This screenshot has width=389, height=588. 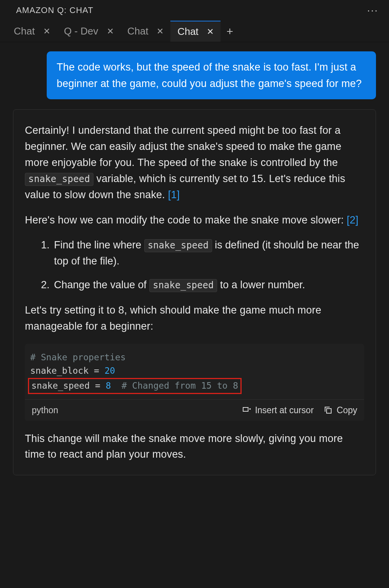 What do you see at coordinates (194, 383) in the screenshot?
I see `code-block: # Snake properties snake_block = 20 snak…` at bounding box center [194, 383].